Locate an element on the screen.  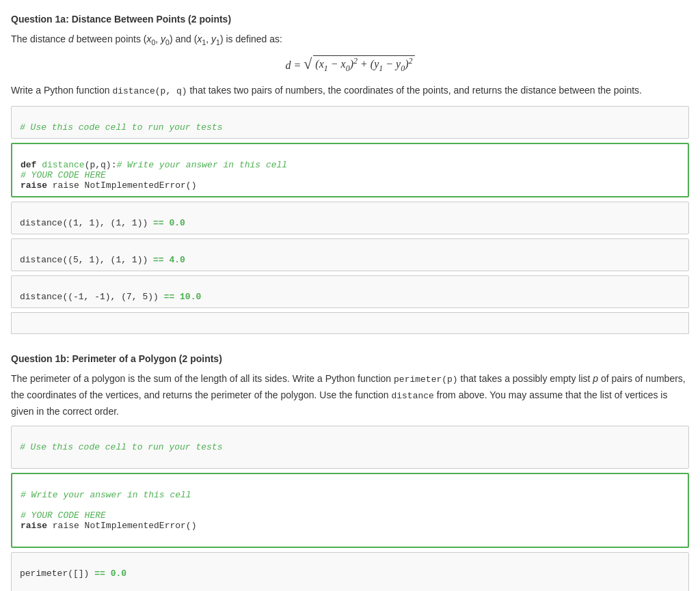
q1a-test3-equal: == is located at coordinates (170, 297).